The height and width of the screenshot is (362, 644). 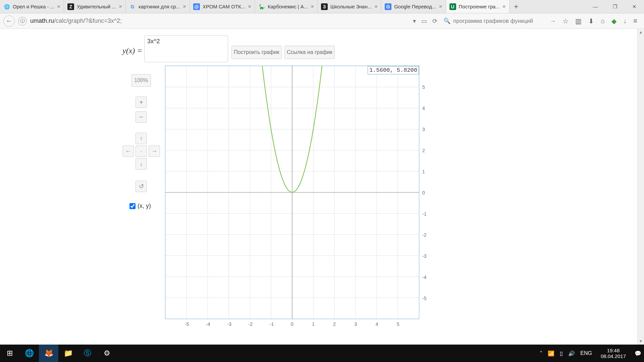 What do you see at coordinates (95, 7) in the screenshot?
I see `tab-1: ZУдивительный ...×` at bounding box center [95, 7].